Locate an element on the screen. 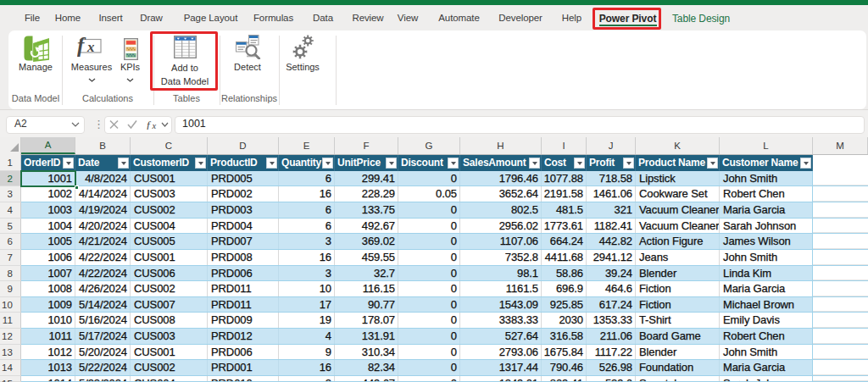 The height and width of the screenshot is (382, 868). svg-text: f is located at coordinates (149, 125).